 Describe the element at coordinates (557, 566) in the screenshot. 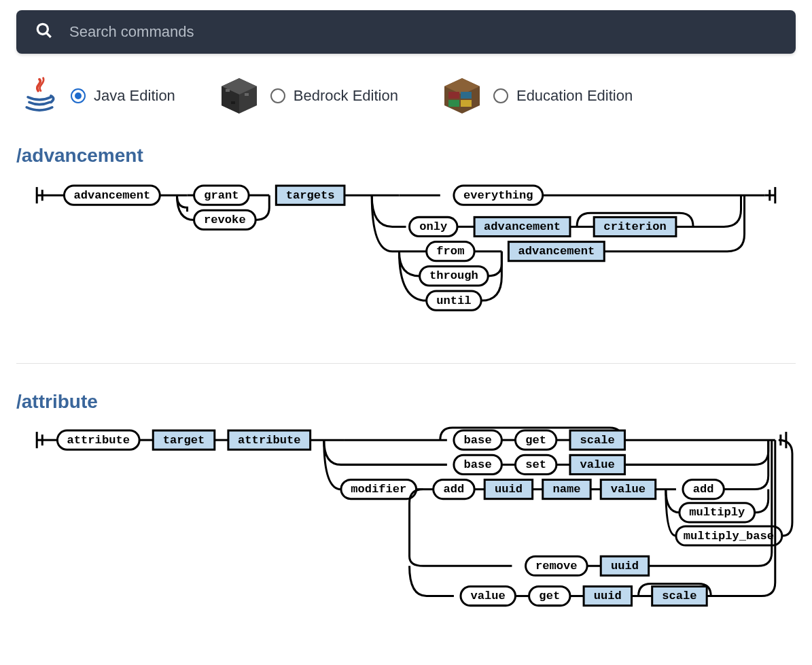

I see `node-remove: remove` at that location.